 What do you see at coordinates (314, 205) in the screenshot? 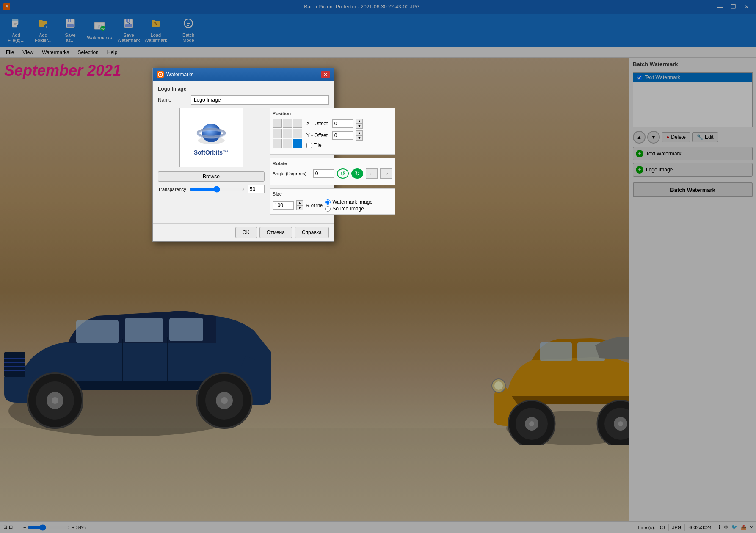
I see `size-unit: % of the` at bounding box center [314, 205].